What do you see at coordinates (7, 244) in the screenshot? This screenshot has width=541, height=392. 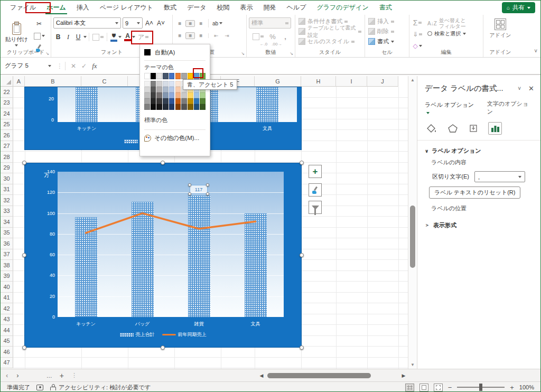 I see `row-header-36: 36` at bounding box center [7, 244].